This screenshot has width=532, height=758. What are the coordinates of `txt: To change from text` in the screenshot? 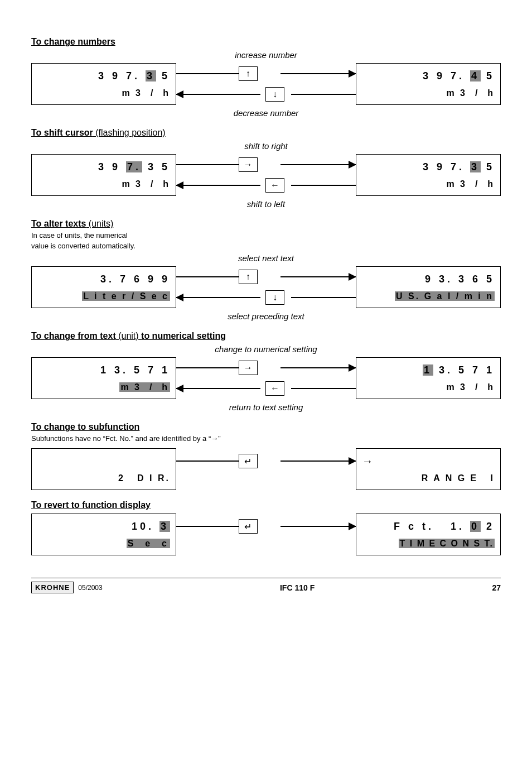 It's located at (74, 336).